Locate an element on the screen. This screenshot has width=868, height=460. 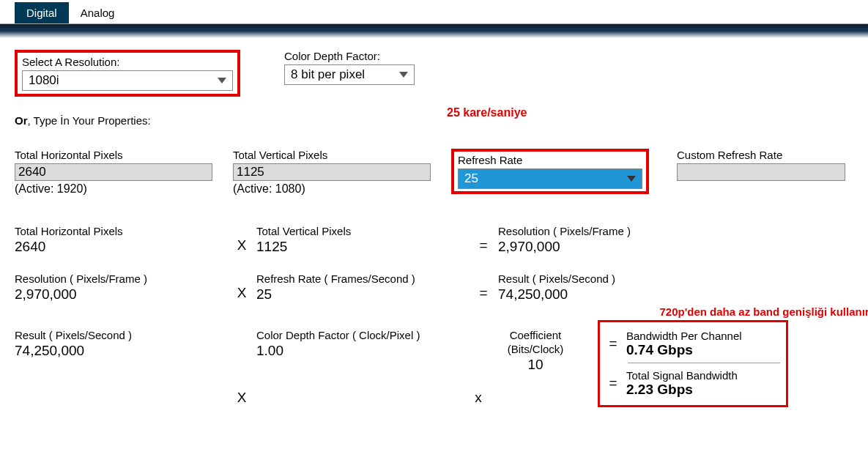
color-depth-cp-value: 1.00 is located at coordinates (363, 351).